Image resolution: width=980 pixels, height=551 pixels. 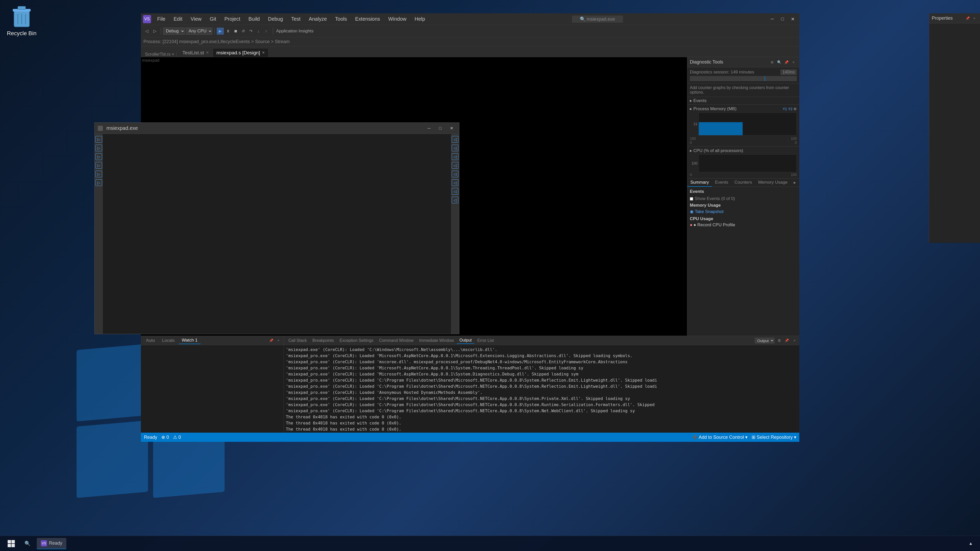 What do you see at coordinates (275, 19) in the screenshot?
I see `menu-debug: Debug` at bounding box center [275, 19].